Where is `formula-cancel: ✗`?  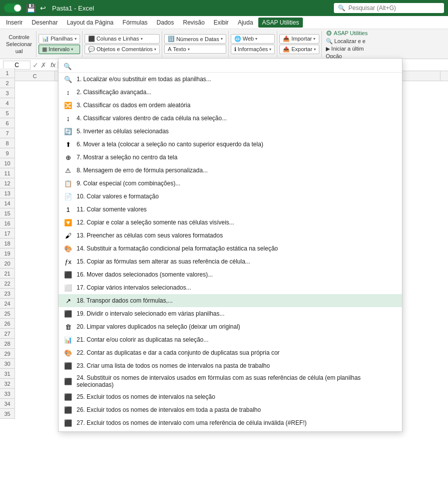
formula-cancel: ✗ is located at coordinates (44, 65).